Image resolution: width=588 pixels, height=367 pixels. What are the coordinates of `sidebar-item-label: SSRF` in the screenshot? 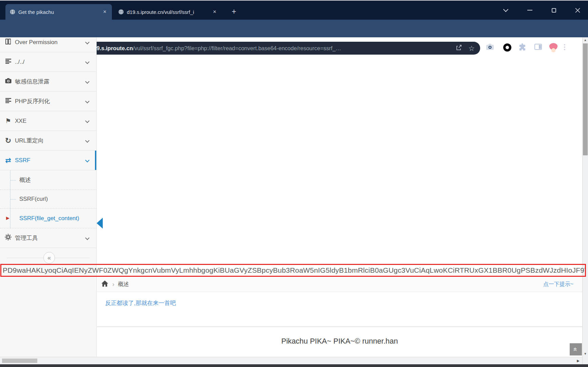 It's located at (50, 160).